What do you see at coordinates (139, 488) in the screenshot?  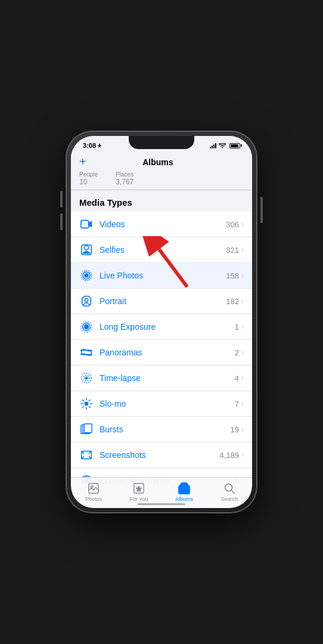 I see `for-you-tab-icon` at bounding box center [139, 488].